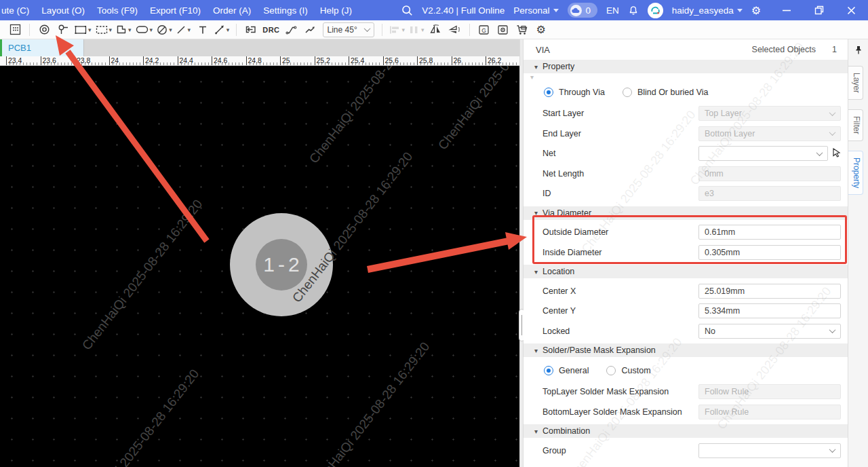 The width and height of the screenshot is (868, 467). Describe the element at coordinates (837, 153) in the screenshot. I see `net-pick-cursor-icon` at that location.